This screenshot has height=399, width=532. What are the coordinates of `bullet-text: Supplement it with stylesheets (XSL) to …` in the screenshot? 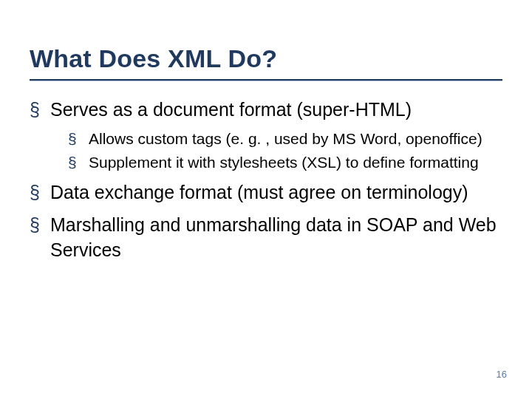 It's located at (284, 163).